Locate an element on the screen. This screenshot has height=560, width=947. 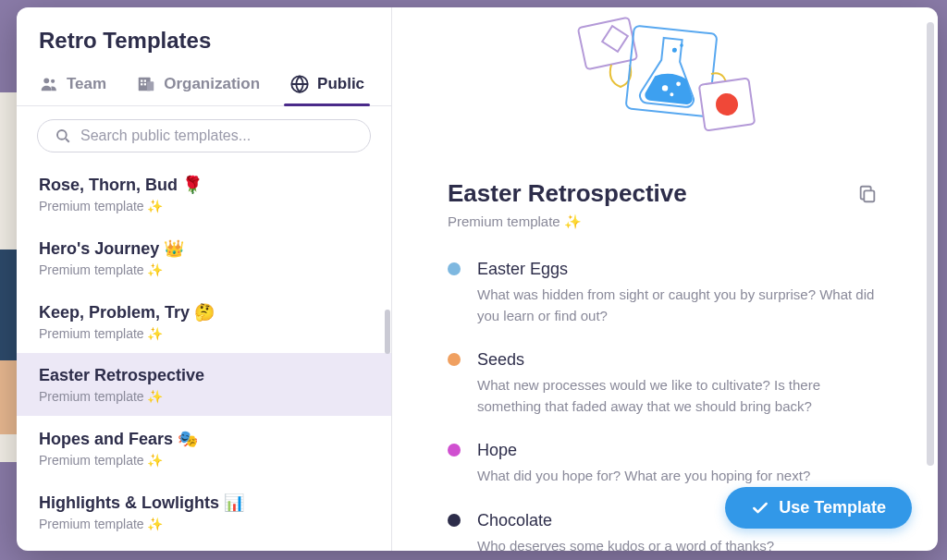
check-icon is located at coordinates (760, 508).